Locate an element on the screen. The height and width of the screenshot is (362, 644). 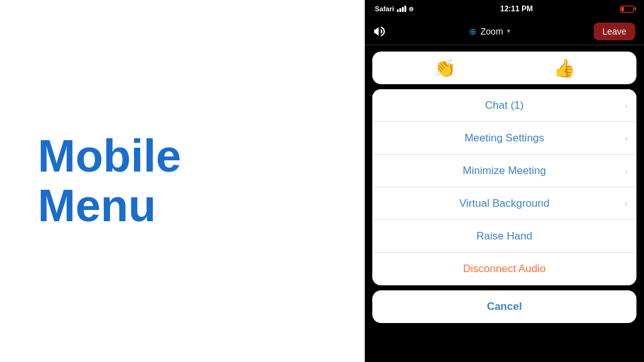
cancel-button: Cancel is located at coordinates (504, 307).